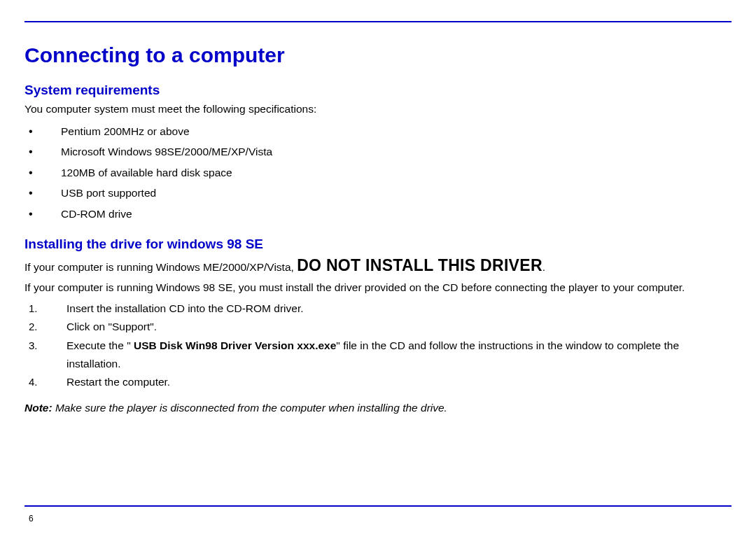 Image resolution: width=756 pixels, height=534 pixels. Describe the element at coordinates (235, 346) in the screenshot. I see `step3-bold: USB Disk Win98 Driver Version xxx.exe` at that location.